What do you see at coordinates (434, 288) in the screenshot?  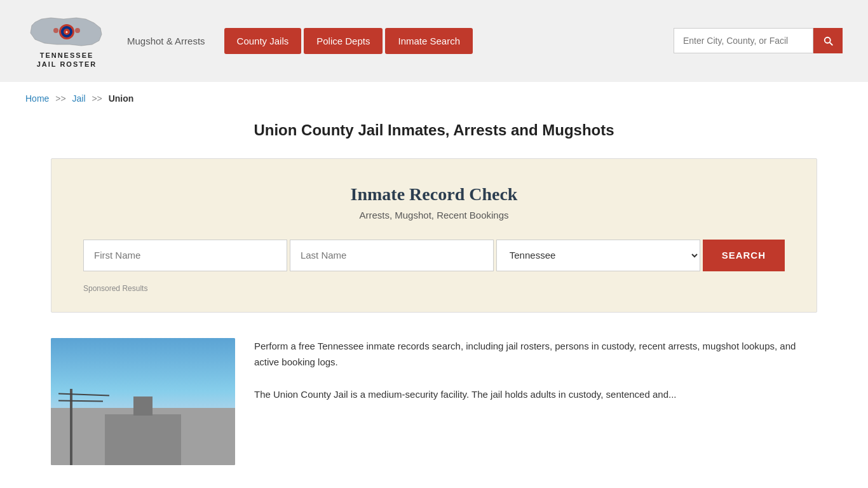 I see `sponsored-label: Sponsored Results` at bounding box center [434, 288].